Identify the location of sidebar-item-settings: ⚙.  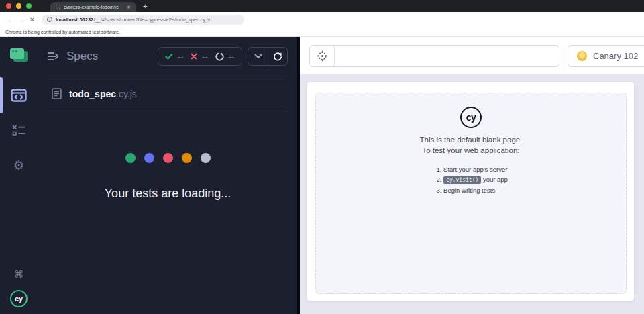
(19, 165).